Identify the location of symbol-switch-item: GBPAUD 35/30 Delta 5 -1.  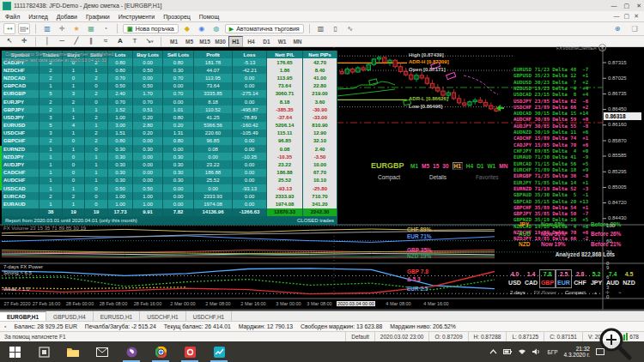
(551, 196).